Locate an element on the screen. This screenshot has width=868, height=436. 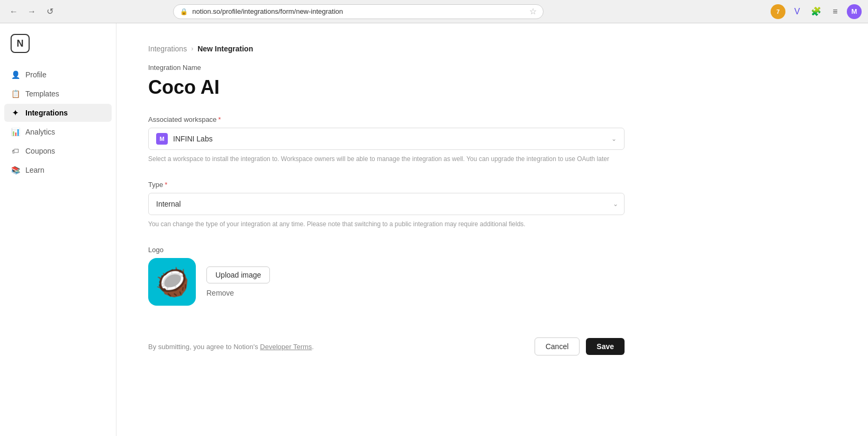
breadcrumb-parent: Integrations is located at coordinates (167, 49).